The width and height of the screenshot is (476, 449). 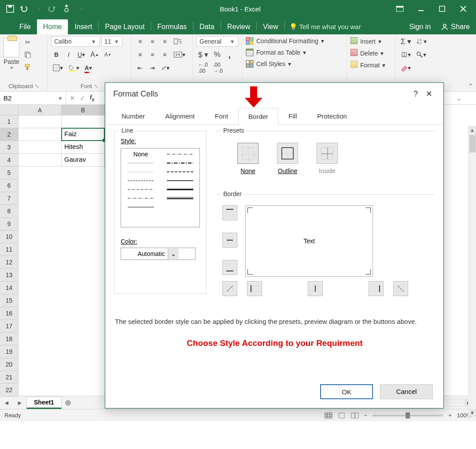 What do you see at coordinates (472, 271) in the screenshot?
I see `vertical-scrollbar: ▲ ▼` at bounding box center [472, 271].